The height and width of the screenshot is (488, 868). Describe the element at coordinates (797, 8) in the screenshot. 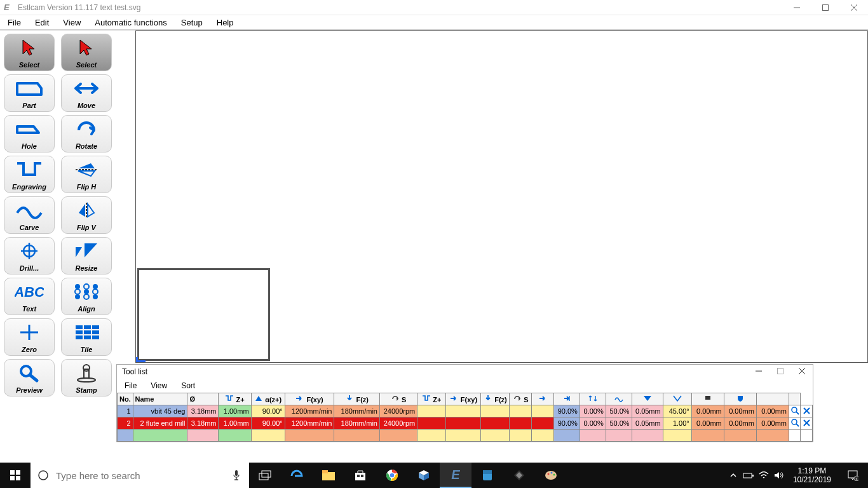

I see `minimize-button` at that location.